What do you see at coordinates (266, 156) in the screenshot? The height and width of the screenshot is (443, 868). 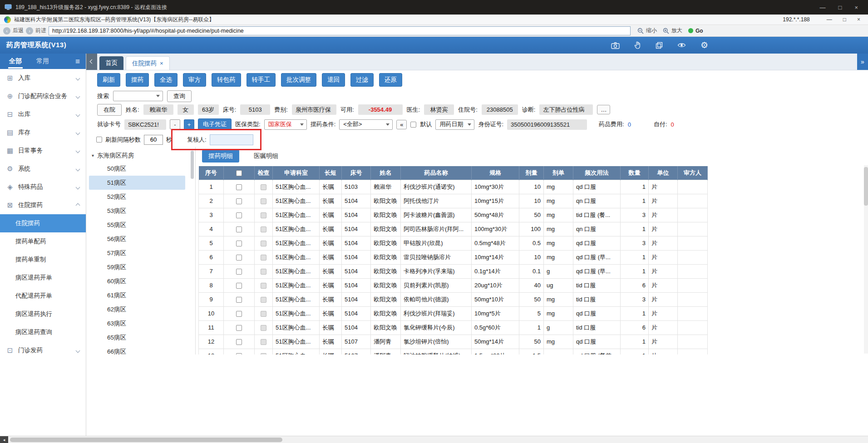 I see `detail-tab: 医嘱明细` at bounding box center [266, 156].